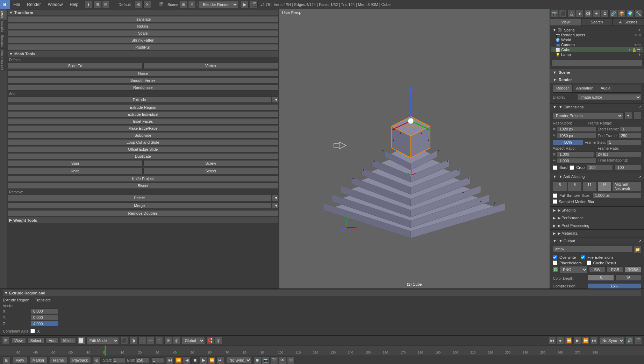 The image size is (644, 364). What do you see at coordinates (555, 168) in the screenshot?
I see `bord-checkbox` at bounding box center [555, 168].